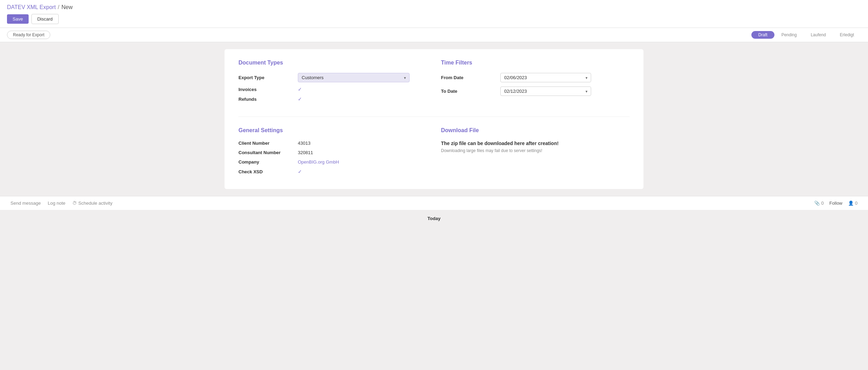  I want to click on general-settings-section: General Settings Client Number 43013 Con…, so click(333, 153).